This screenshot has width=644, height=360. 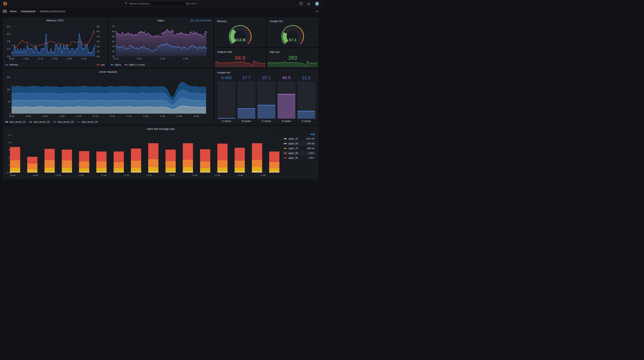 What do you see at coordinates (126, 4) in the screenshot?
I see `search-icon` at bounding box center [126, 4].